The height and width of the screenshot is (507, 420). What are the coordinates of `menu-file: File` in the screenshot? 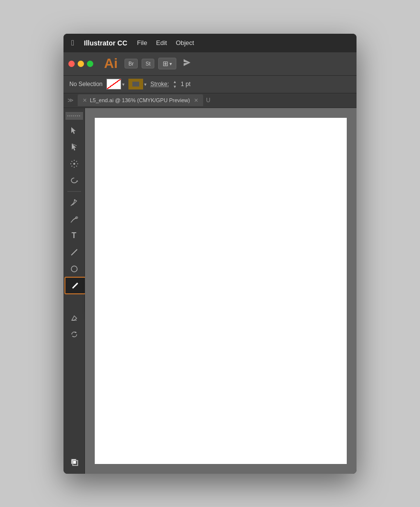 It's located at (143, 43).